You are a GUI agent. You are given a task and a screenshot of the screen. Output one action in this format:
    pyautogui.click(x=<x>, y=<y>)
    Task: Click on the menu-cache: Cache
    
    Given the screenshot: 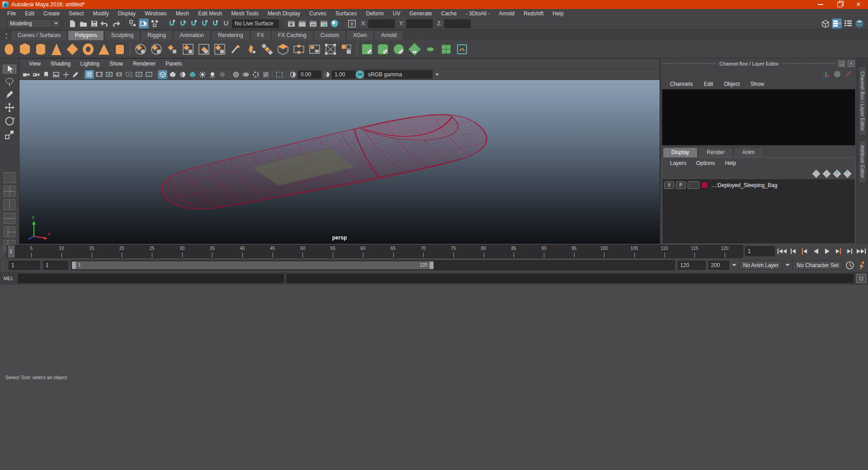 What is the action you would take?
    pyautogui.click(x=448, y=14)
    